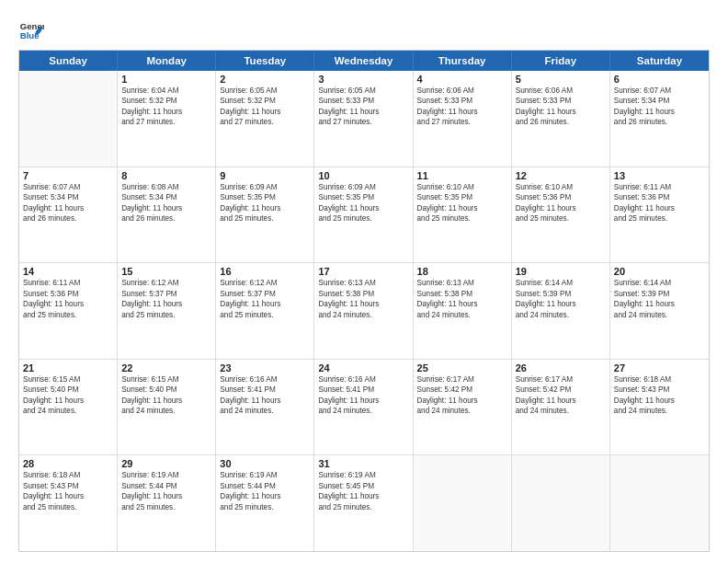 Image resolution: width=728 pixels, height=563 pixels. What do you see at coordinates (446, 90) in the screenshot?
I see `sunrise-line: Sunrise: 6:06 AM` at bounding box center [446, 90].